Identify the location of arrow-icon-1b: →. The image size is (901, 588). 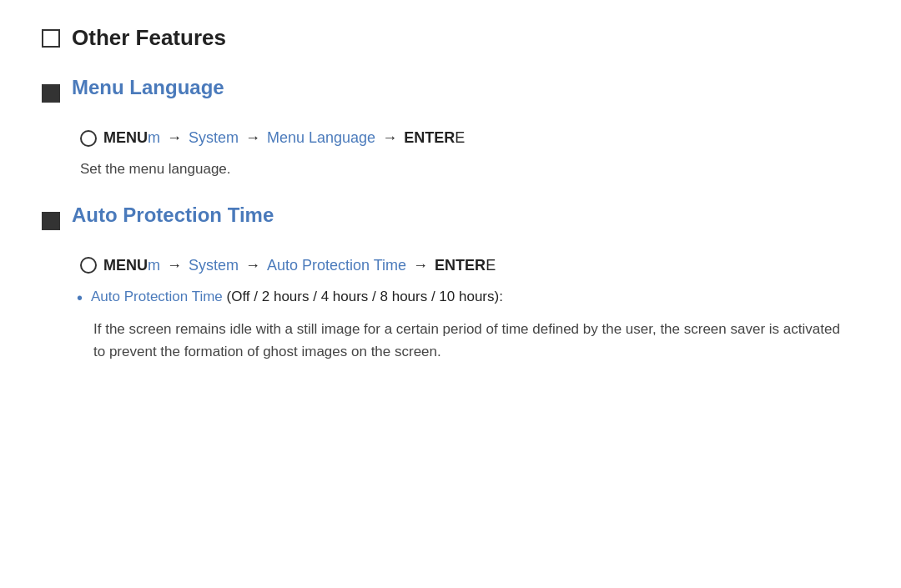
(253, 138).